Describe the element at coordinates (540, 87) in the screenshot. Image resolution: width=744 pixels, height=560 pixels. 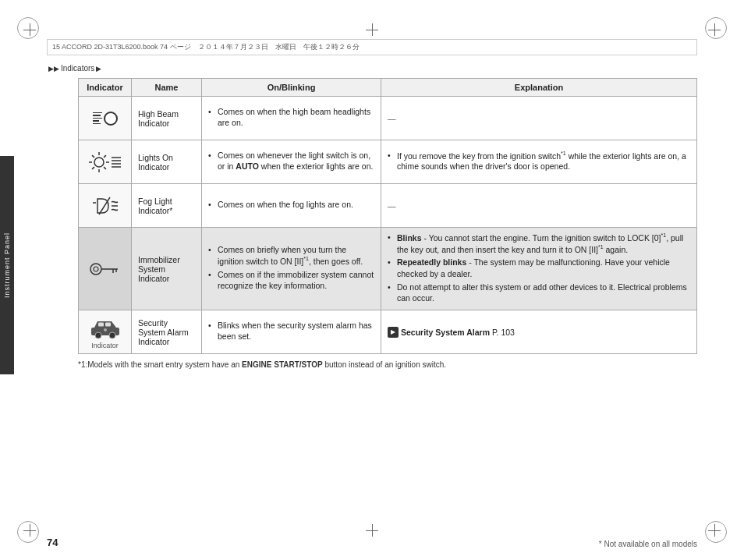
I see `col-header-explanation: Explanation` at that location.